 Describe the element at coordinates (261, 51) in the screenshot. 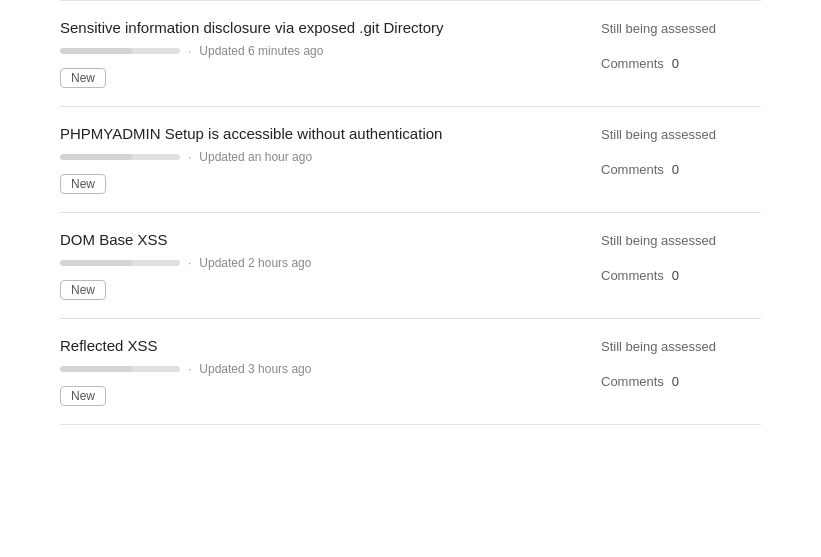

I see `updated-text: Updated 6 minutes ago` at that location.